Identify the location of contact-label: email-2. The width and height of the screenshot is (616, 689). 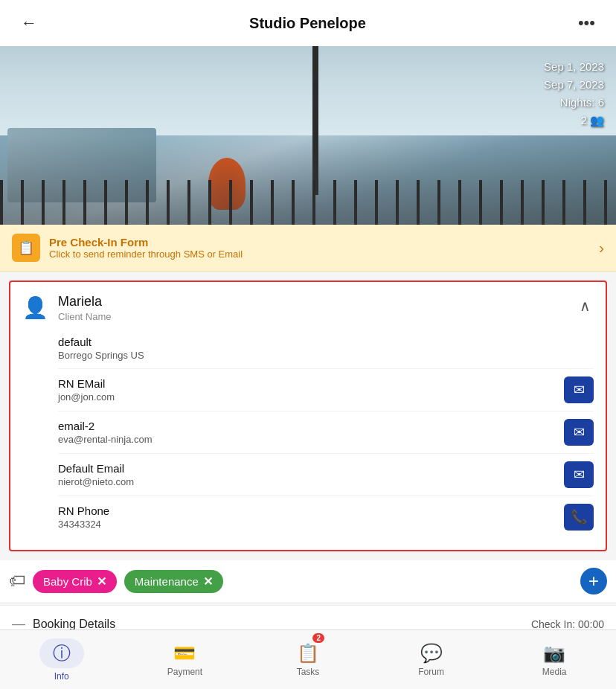
(106, 426).